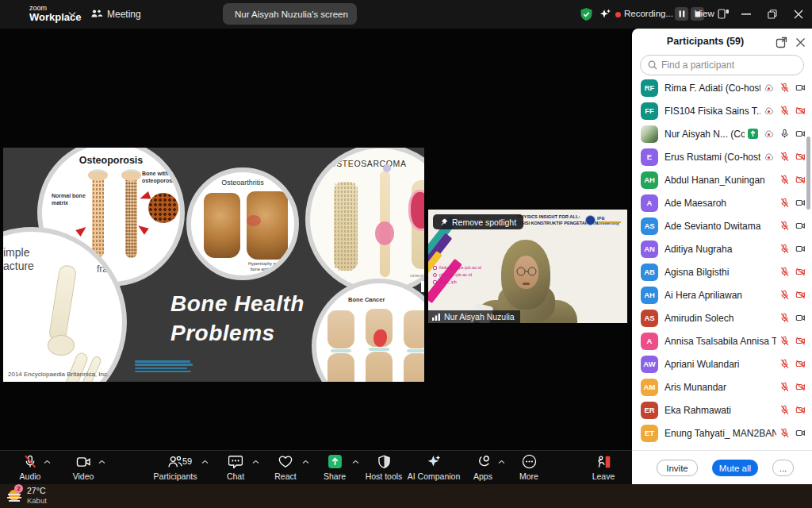 The width and height of the screenshot is (812, 508). I want to click on leave-meeting-icon, so click(604, 462).